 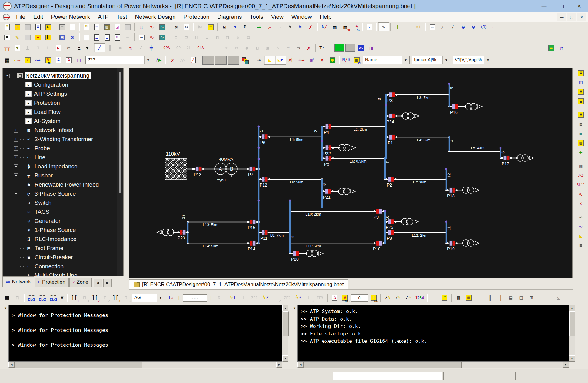 What do you see at coordinates (145, 333) in the screenshot?
I see `protection-messages-output: > Window for Protection Messages> Window…` at bounding box center [145, 333].